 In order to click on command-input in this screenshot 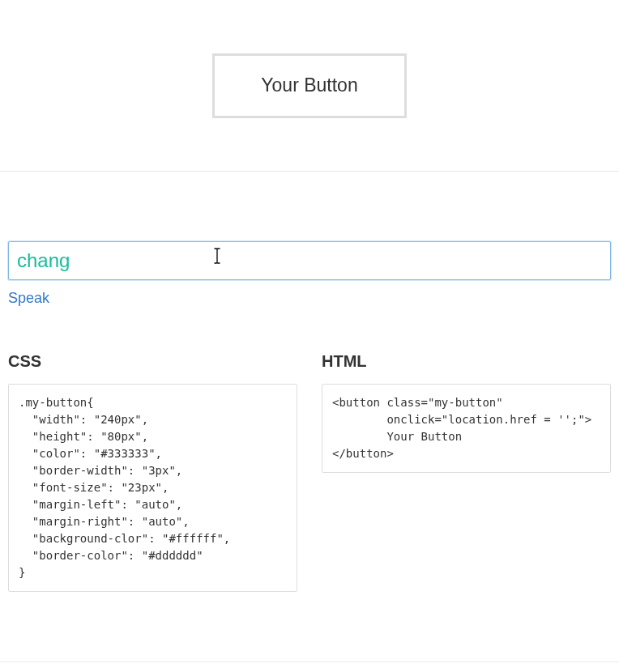, I will do `click(310, 261)`.